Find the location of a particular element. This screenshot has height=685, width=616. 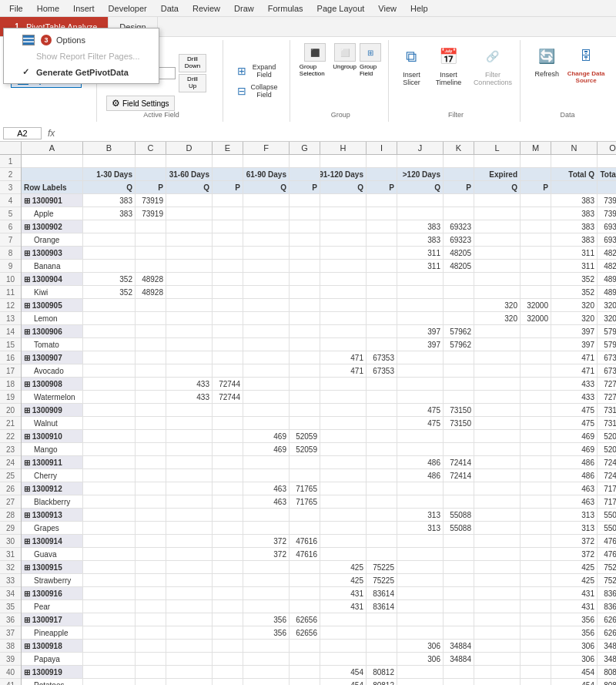

cell-r38-c0: ⊞ 1300918 is located at coordinates (52, 646).